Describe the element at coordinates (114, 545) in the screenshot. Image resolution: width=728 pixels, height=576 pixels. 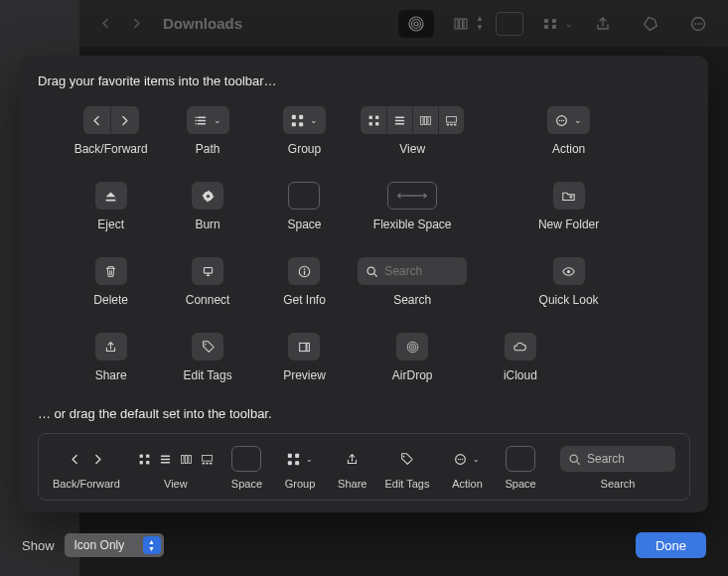
I see `show-mode-select: Icon Only ▲▼` at that location.